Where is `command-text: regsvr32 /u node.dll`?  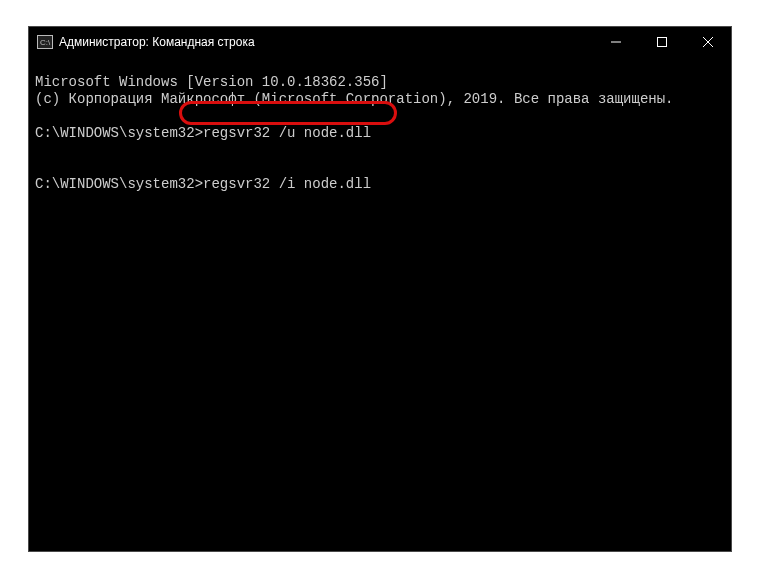
command-text: regsvr32 /u node.dll is located at coordinates (287, 134).